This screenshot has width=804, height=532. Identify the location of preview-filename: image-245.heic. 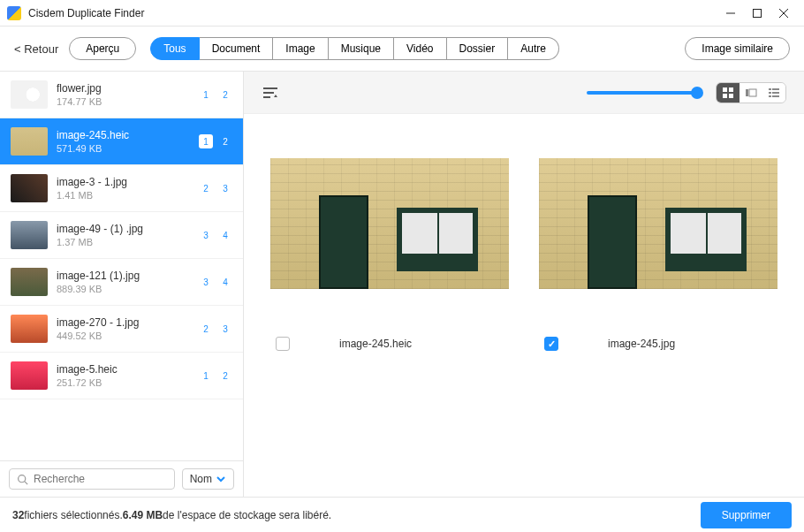
(375, 344).